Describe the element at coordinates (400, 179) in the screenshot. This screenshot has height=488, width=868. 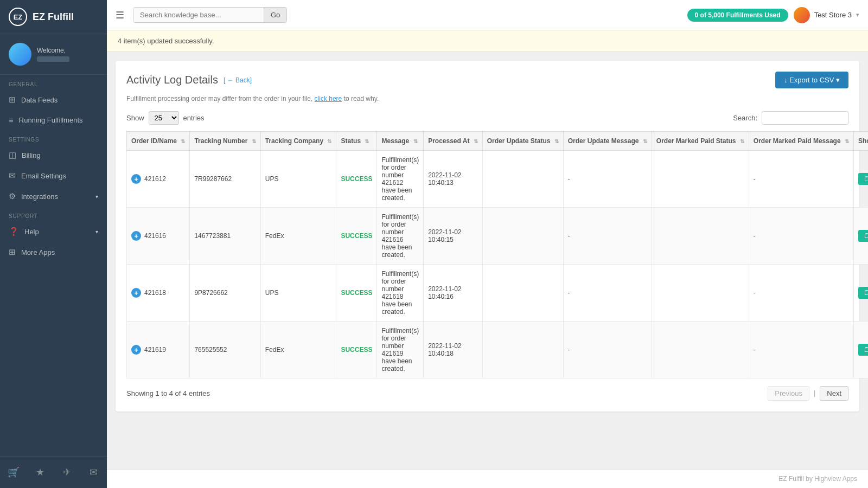
I see `cell-message-0: Fulfillment(s) for order number 421612 h…` at that location.